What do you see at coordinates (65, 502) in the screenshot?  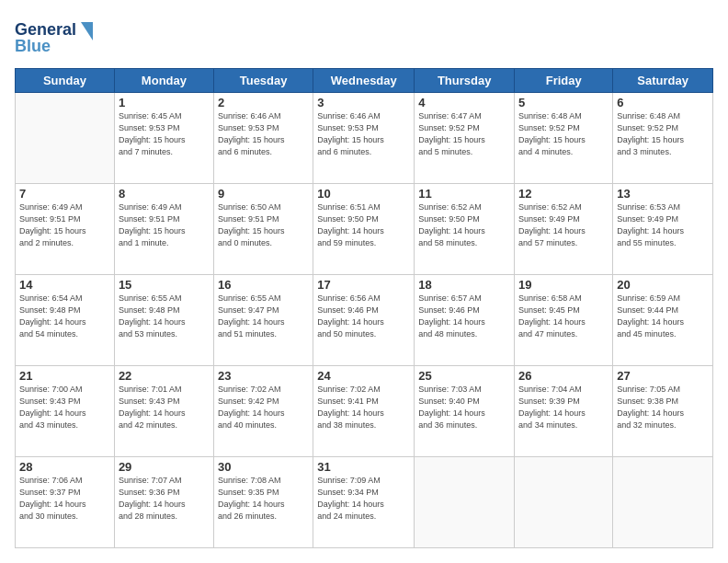 I see `cal-cell: 28Sunrise: 7:06 AM Sunset: 9:37 PM Dayli…` at bounding box center [65, 502].